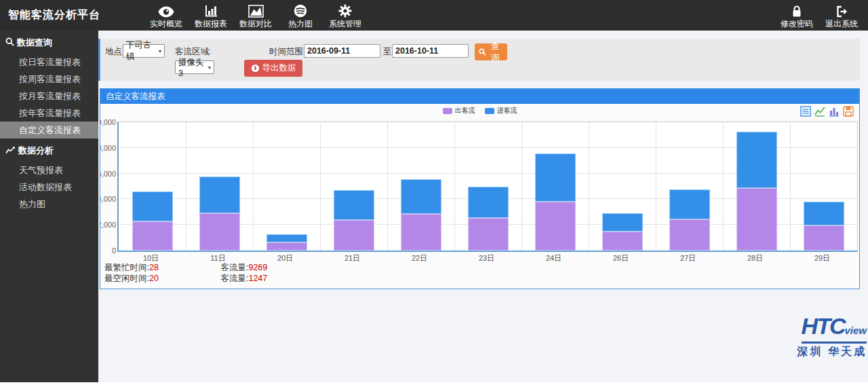 The width and height of the screenshot is (868, 387). Describe the element at coordinates (495, 52) in the screenshot. I see `query-button-label: 查询` at that location.